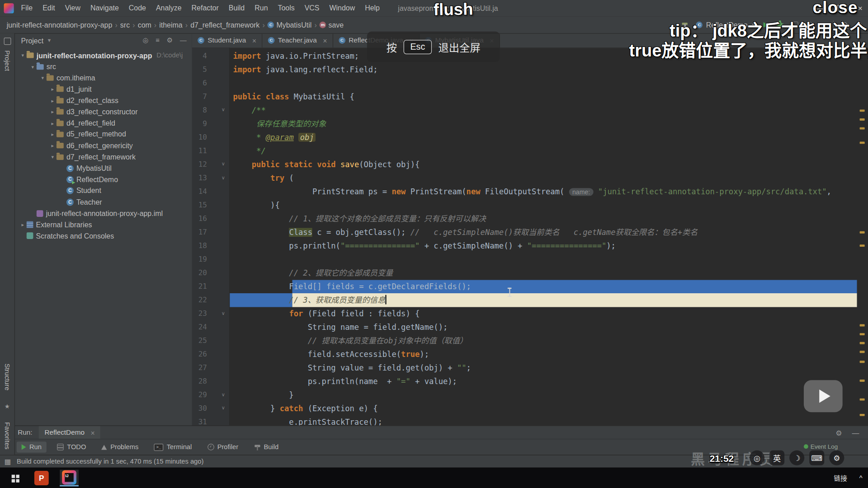 The image size is (868, 488). What do you see at coordinates (863, 236) in the screenshot?
I see `error-stripe` at bounding box center [863, 236].